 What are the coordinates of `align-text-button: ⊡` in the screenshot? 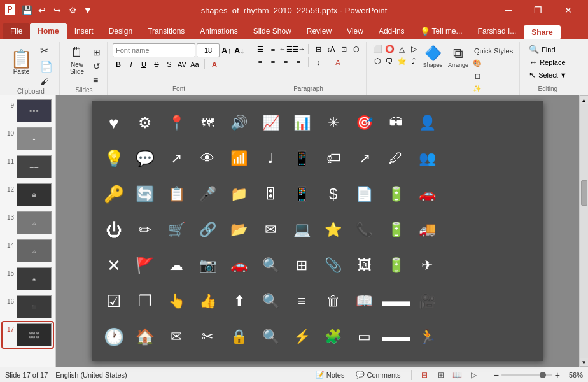 It's located at (344, 49).